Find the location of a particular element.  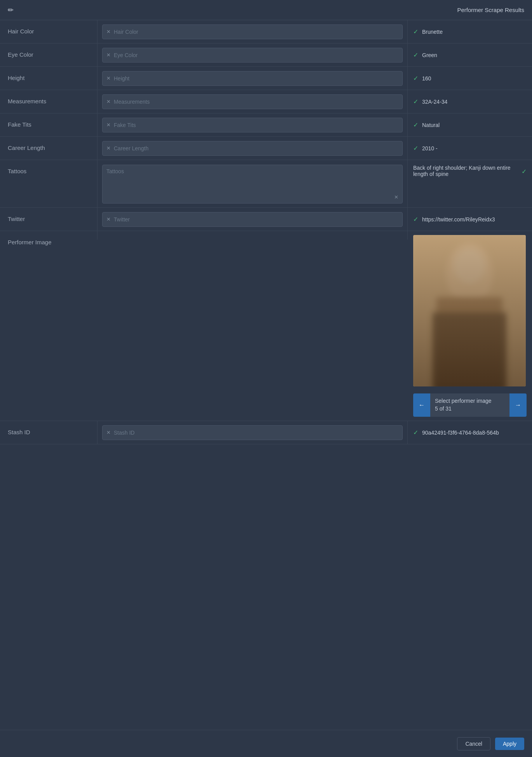

field-row-stash-id: Stash ID ✕ Stash ID ✓ 90a42491-f3f6-4764… is located at coordinates (266, 433).